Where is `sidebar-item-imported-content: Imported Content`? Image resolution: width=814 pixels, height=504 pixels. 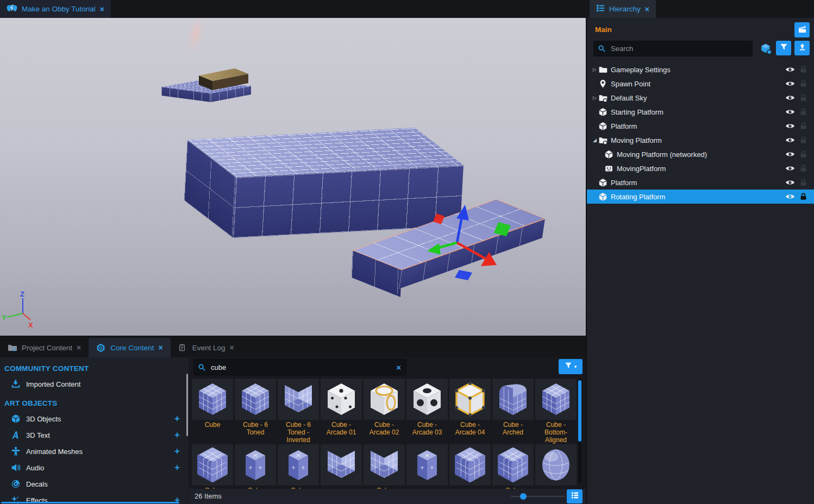 sidebar-item-imported-content: Imported Content is located at coordinates (95, 384).